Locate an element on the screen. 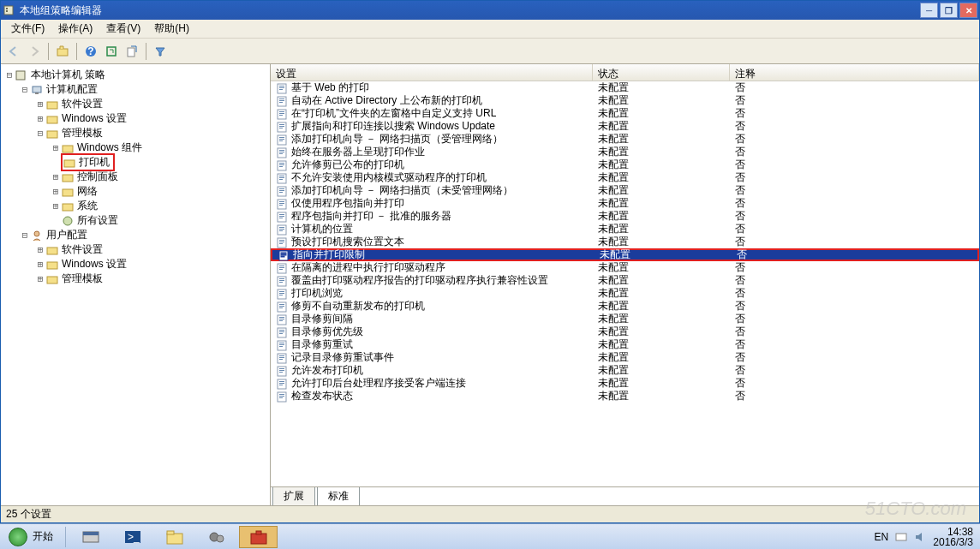 This screenshot has height=549, width=980. refresh-button is located at coordinates (111, 51).